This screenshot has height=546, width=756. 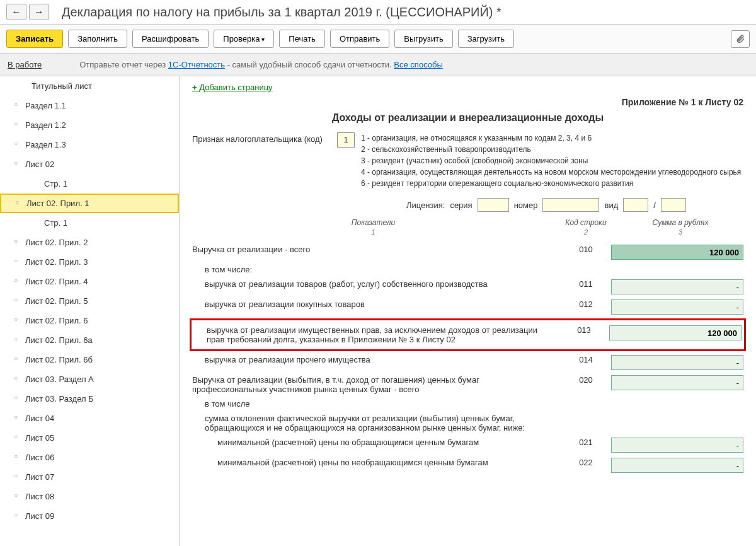 I want to click on license-series-label: серия, so click(x=461, y=206).